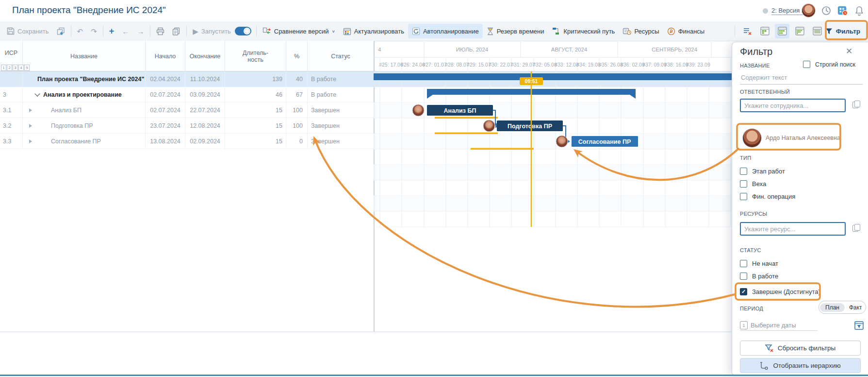 The height and width of the screenshot is (377, 868). Describe the element at coordinates (671, 31) in the screenshot. I see `ruble-icon: ₽` at that location.